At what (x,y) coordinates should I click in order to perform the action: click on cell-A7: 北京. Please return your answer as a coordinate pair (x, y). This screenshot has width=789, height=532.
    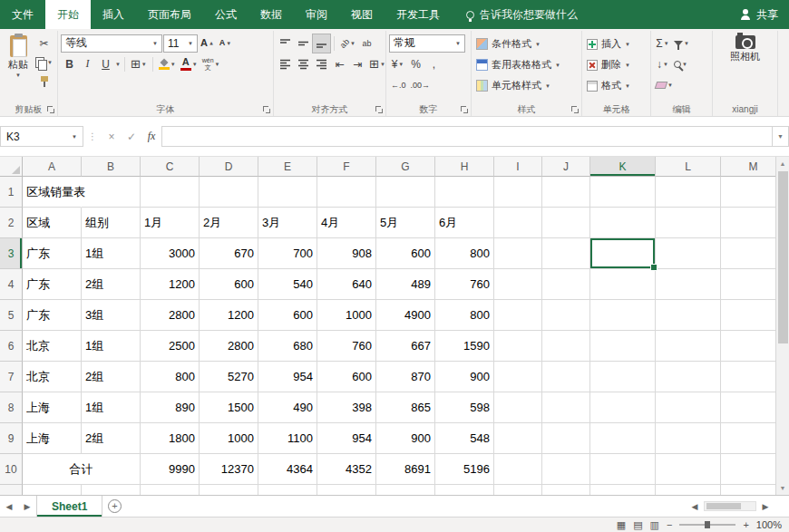
    Looking at the image, I should click on (53, 377).